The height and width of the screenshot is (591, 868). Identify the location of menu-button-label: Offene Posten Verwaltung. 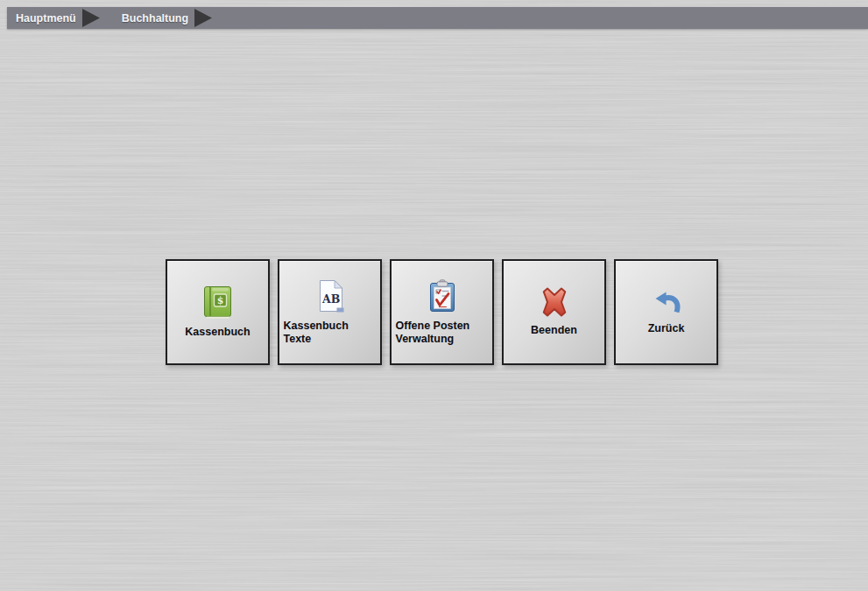
(442, 333).